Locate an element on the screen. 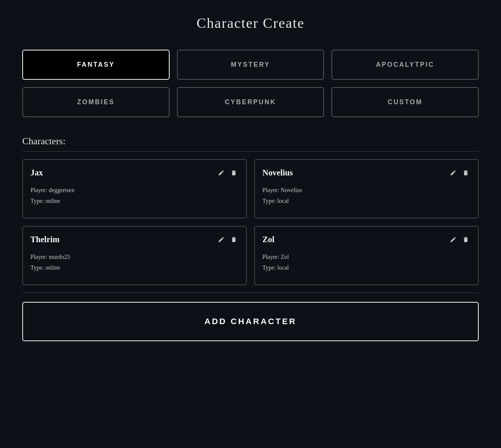 Image resolution: width=501 pixels, height=448 pixels. delete-button-thelrim is located at coordinates (234, 240).